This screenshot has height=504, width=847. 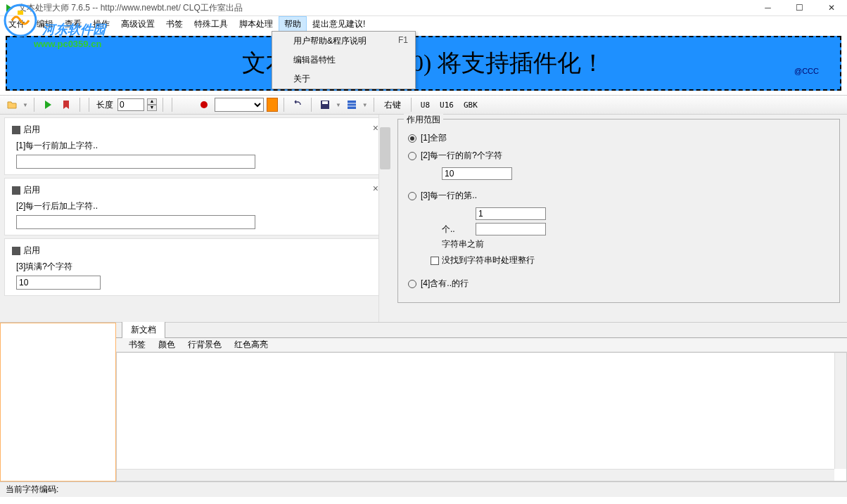 I want to click on length-input, so click(x=131, y=105).